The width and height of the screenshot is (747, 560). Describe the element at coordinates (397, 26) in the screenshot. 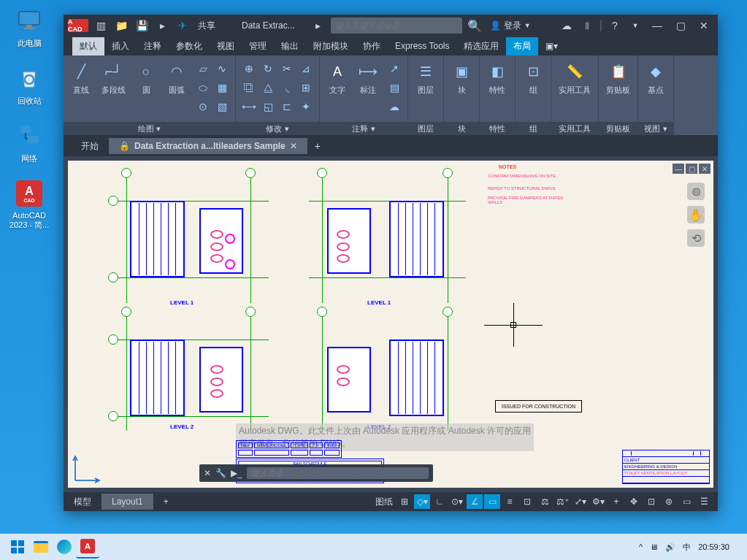

I see `search-input` at that location.